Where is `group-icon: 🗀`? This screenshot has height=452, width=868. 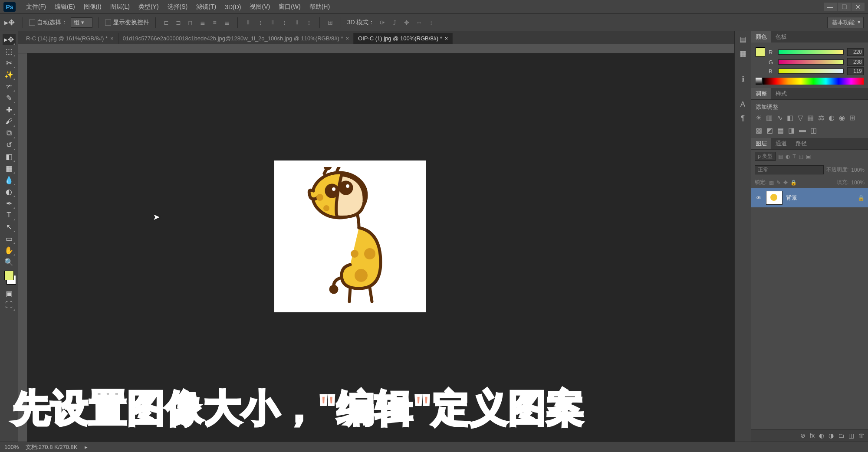
group-icon: 🗀 is located at coordinates (841, 436).